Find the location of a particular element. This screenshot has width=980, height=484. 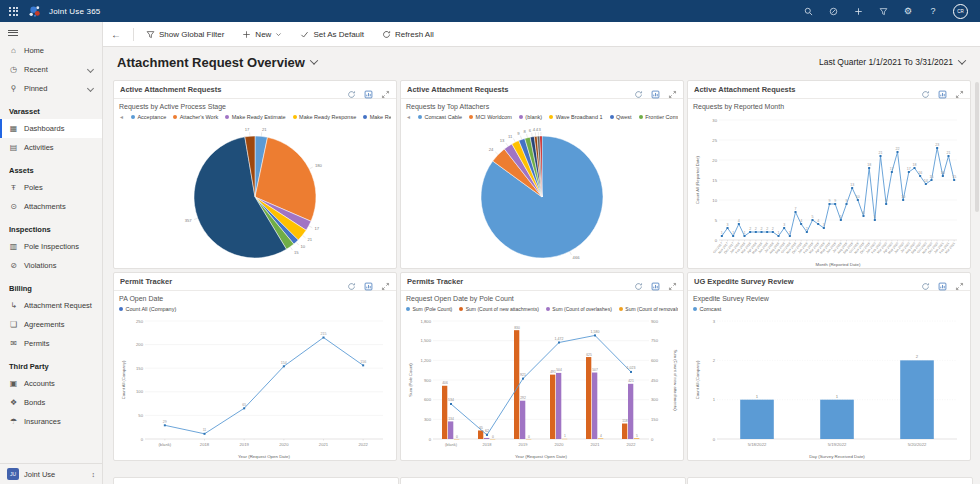

vertical-scrollbar is located at coordinates (977, 147).